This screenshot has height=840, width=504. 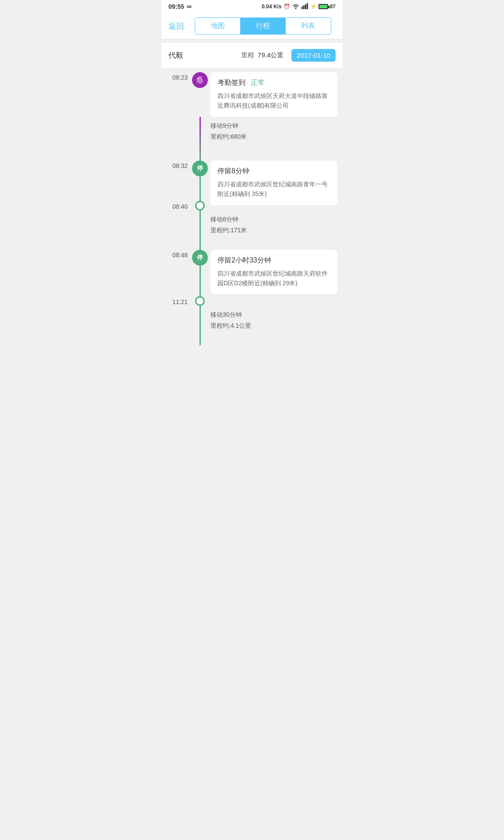 I want to click on move-dist-3: 里程约:4.1公里, so click(x=274, y=326).